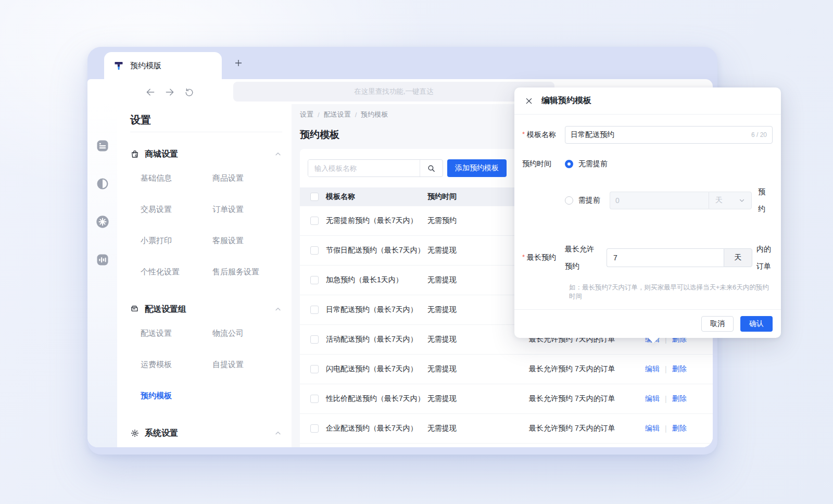 This screenshot has height=504, width=833. What do you see at coordinates (592, 135) in the screenshot?
I see `template-name-value: 日常配送预约` at bounding box center [592, 135].